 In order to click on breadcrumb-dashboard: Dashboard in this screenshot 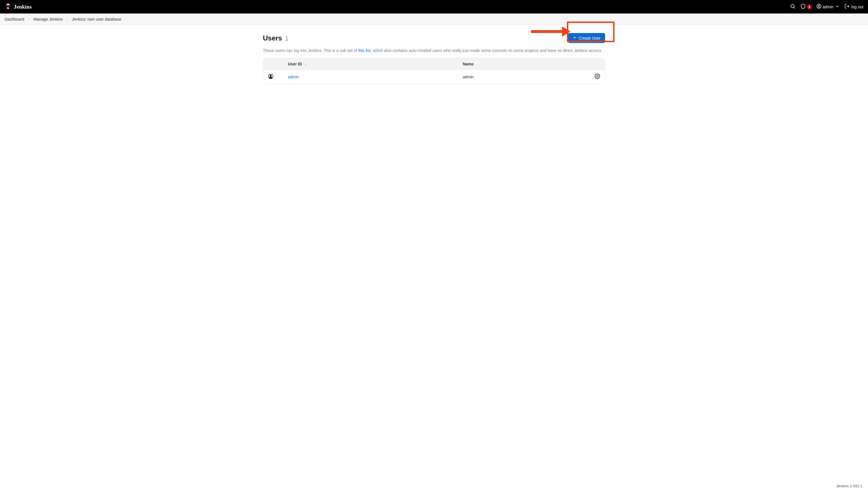, I will do `click(15, 19)`.